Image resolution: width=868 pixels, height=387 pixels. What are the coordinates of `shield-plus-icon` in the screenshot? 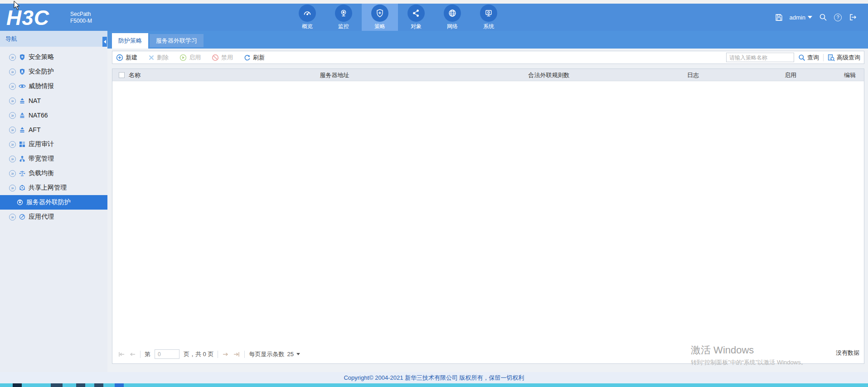 It's located at (22, 57).